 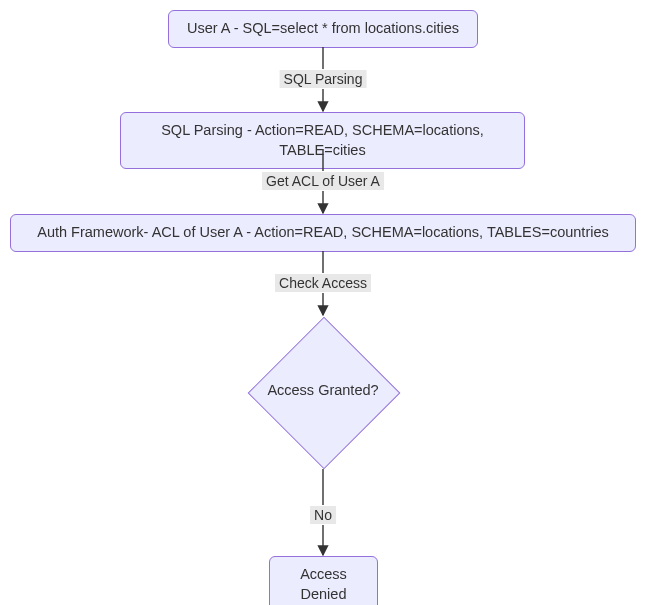 What do you see at coordinates (324, 580) in the screenshot?
I see `node-access-denied: Access Denied` at bounding box center [324, 580].